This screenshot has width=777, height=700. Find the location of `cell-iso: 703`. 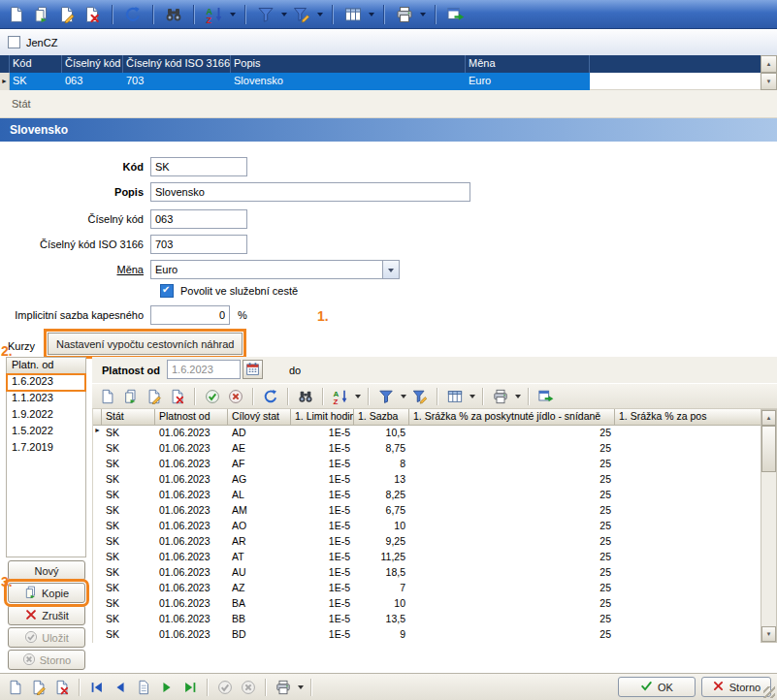

cell-iso: 703 is located at coordinates (177, 81).